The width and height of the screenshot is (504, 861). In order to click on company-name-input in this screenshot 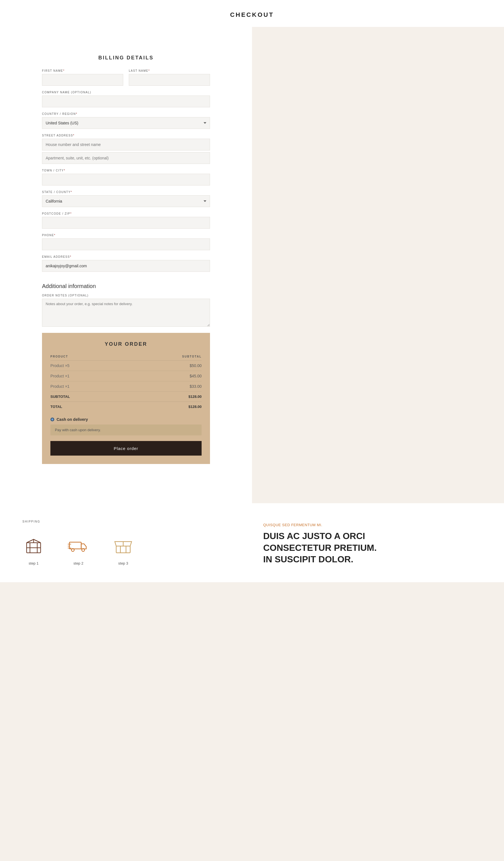, I will do `click(126, 101)`.